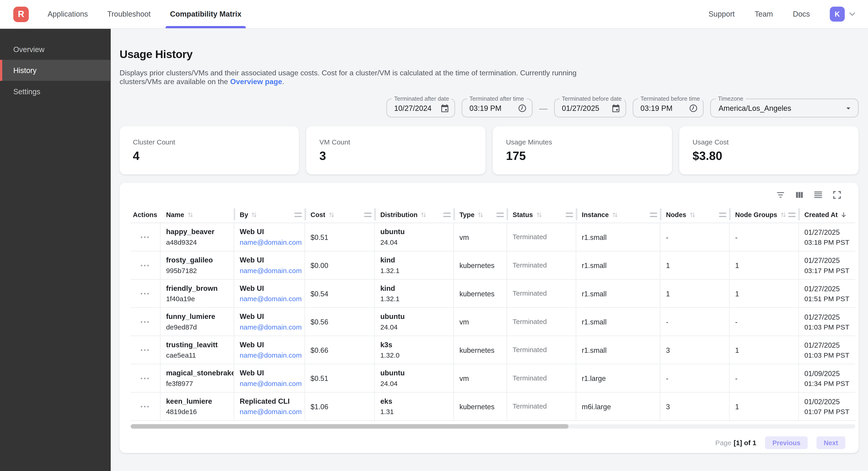  What do you see at coordinates (55, 49) in the screenshot?
I see `sidebar-item-overview: Overview` at bounding box center [55, 49].